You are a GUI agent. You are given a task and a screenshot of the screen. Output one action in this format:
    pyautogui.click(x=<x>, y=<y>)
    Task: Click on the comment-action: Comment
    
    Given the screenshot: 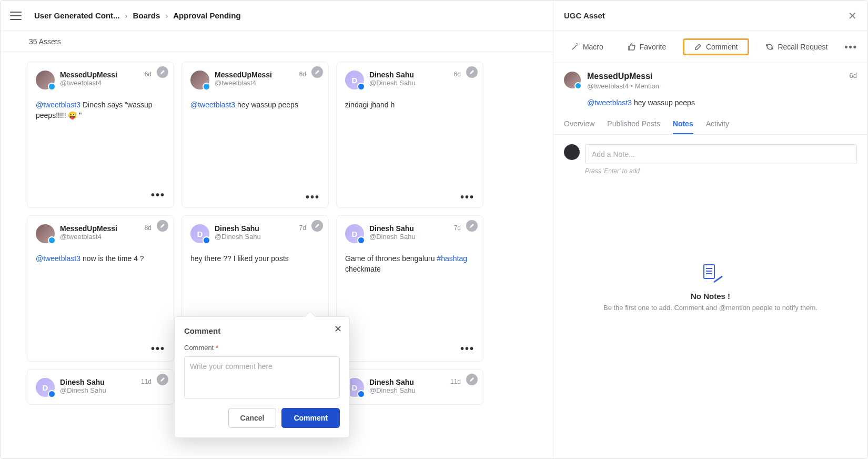 What is the action you would take?
    pyautogui.click(x=716, y=47)
    